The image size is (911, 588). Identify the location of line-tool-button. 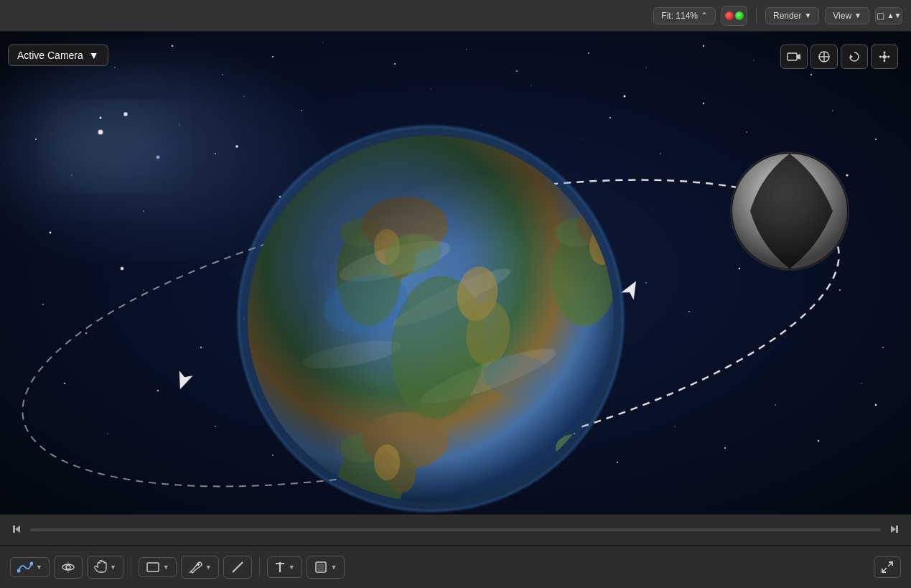
(238, 567).